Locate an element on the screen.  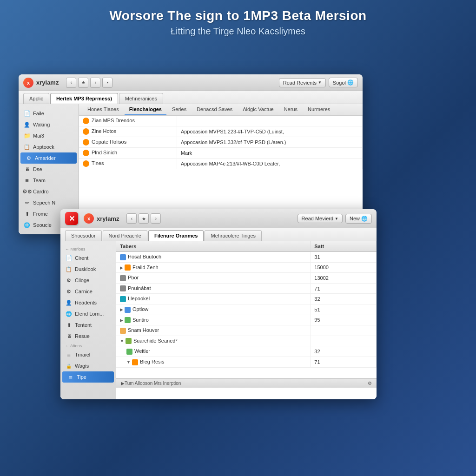
sidebar-item-dse: Dse is located at coordinates (48, 169).